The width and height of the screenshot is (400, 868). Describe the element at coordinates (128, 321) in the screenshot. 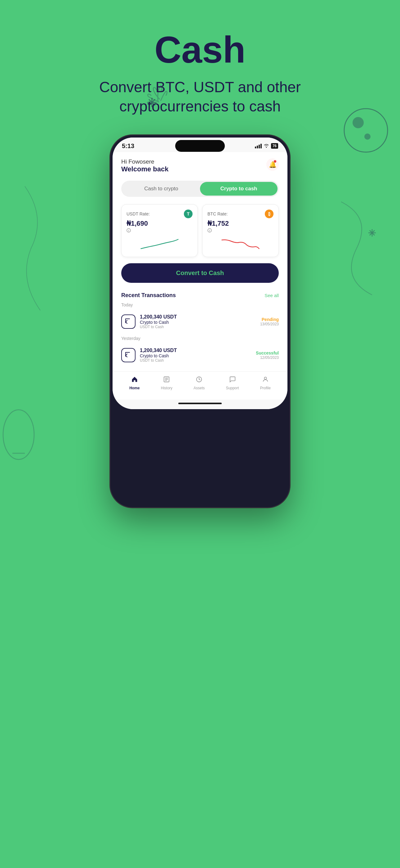

I see `tx-icon` at that location.